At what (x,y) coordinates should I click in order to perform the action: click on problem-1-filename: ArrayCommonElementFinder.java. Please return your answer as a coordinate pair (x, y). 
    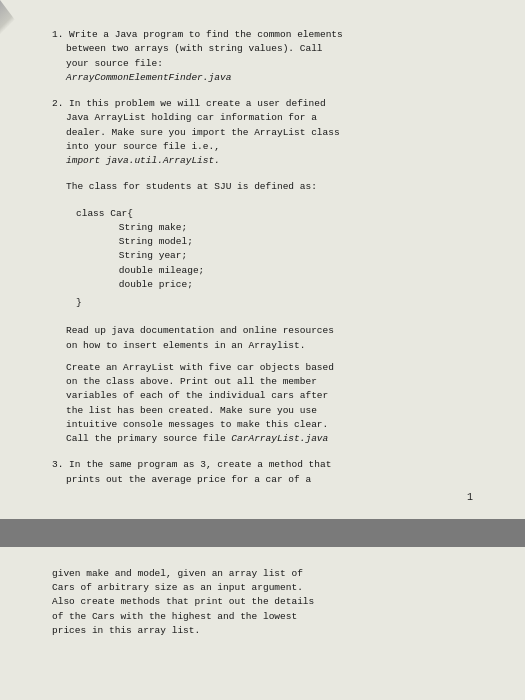
    Looking at the image, I should click on (142, 78).